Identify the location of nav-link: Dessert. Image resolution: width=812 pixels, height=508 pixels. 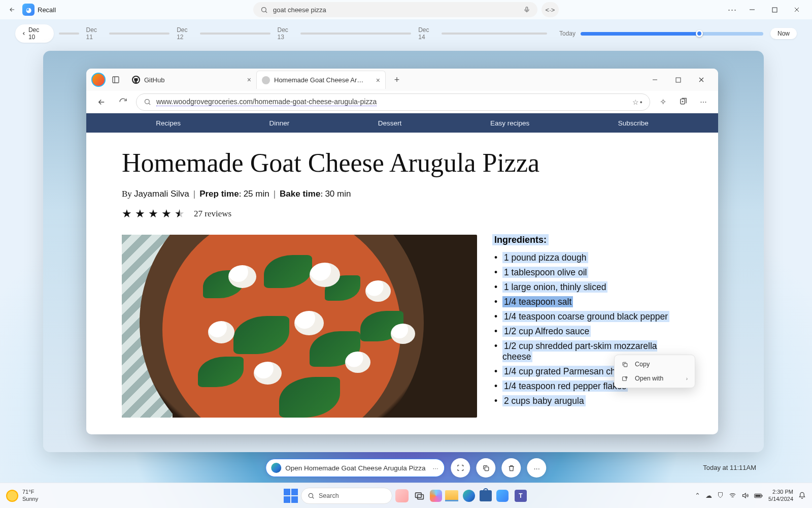
(390, 123).